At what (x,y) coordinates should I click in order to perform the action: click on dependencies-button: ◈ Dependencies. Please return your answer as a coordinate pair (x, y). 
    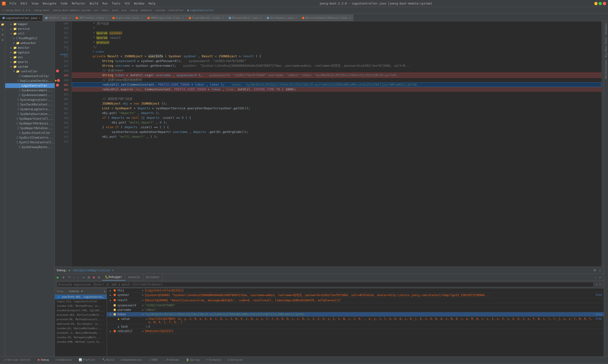
    Looking at the image, I should click on (131, 360).